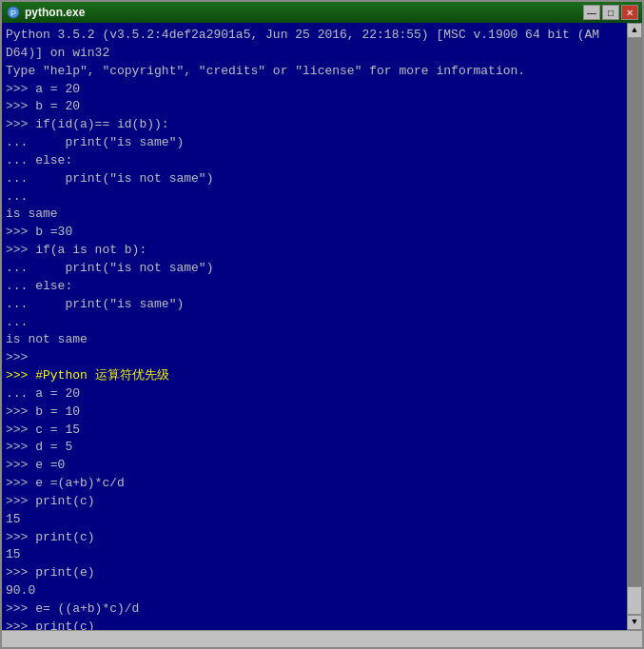 The width and height of the screenshot is (644, 649). I want to click on terminal-line: Type "help", "copyright", "credits" or "…, so click(265, 70).